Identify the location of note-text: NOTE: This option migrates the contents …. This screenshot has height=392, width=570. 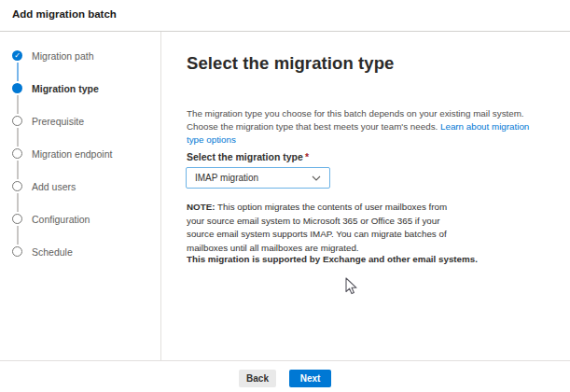
(327, 228).